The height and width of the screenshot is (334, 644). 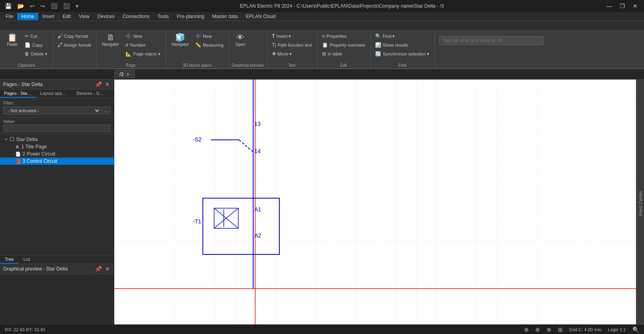 What do you see at coordinates (560, 330) in the screenshot?
I see `status-icon-4: ⊞` at bounding box center [560, 330].